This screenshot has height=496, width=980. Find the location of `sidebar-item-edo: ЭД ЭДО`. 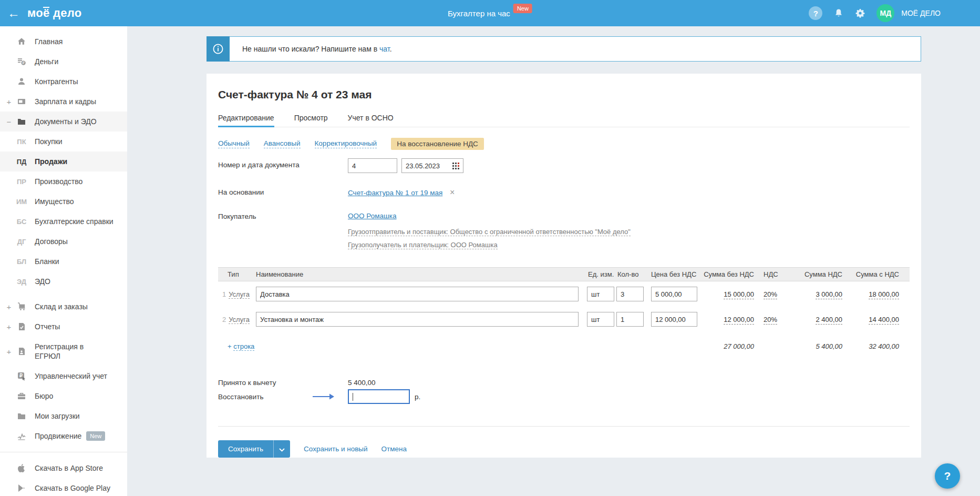

sidebar-item-edo: ЭД ЭДО is located at coordinates (64, 281).